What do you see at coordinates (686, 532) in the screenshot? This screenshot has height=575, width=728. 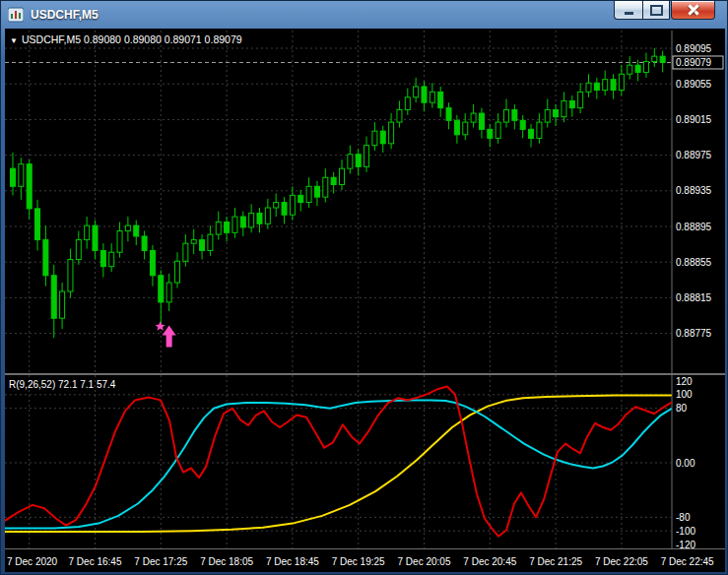 I see `svg-text: -100` at bounding box center [686, 532].